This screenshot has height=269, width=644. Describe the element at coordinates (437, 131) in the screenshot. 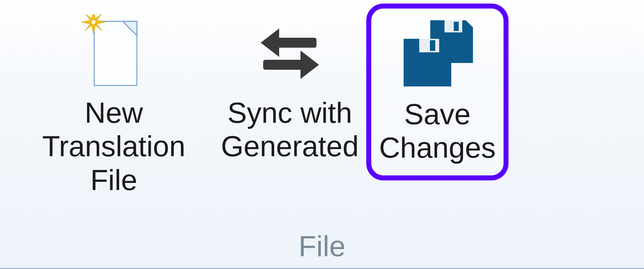

I see `save-changes-label: Save Changes` at that location.